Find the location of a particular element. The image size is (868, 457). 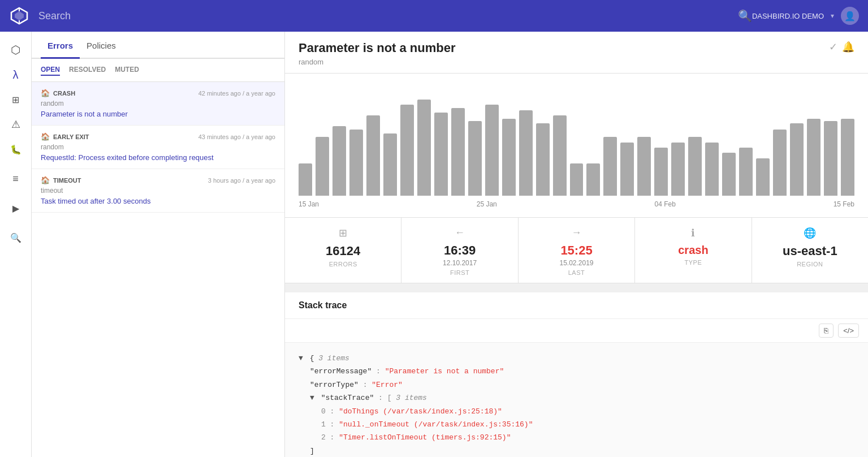

stat-errors-value: 16124 is located at coordinates (343, 251).